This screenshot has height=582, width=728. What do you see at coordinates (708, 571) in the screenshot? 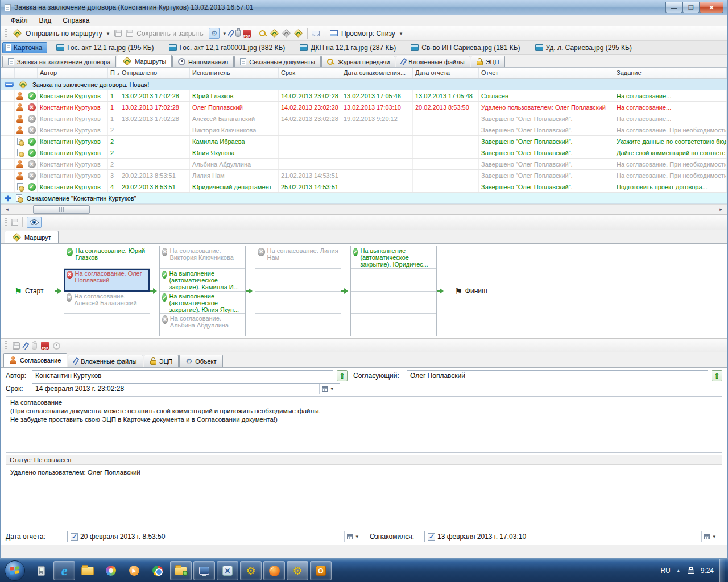
I see `clock: 9:24` at bounding box center [708, 571].